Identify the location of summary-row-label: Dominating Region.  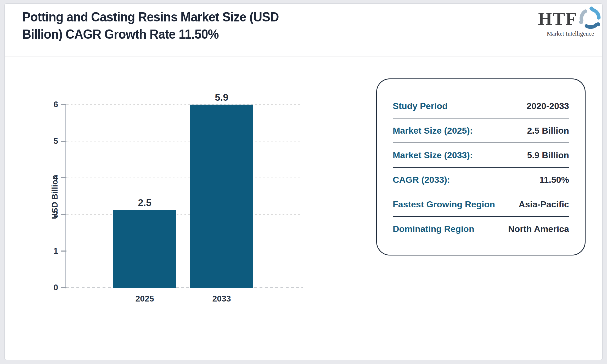
(434, 229).